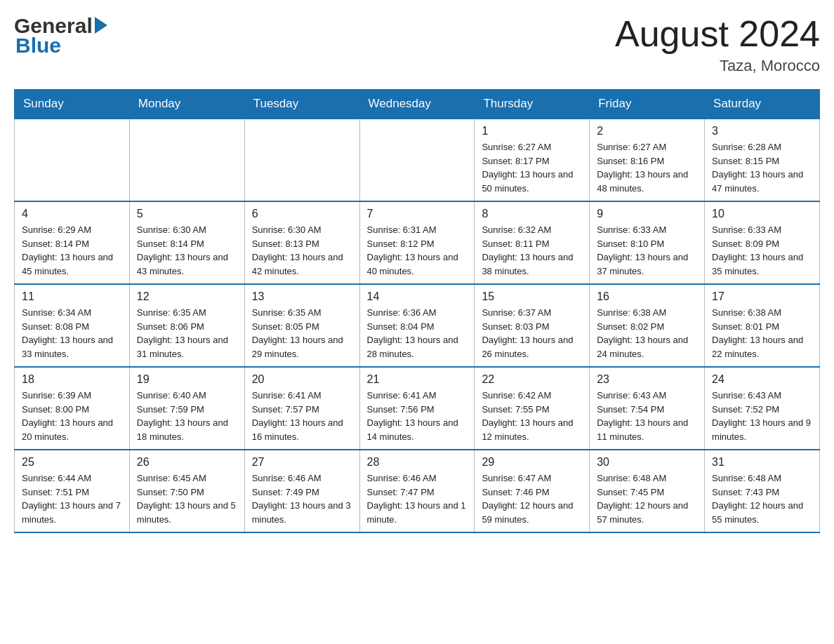 The height and width of the screenshot is (644, 834). What do you see at coordinates (302, 326) in the screenshot?
I see `calendar-cell-w3-d3: 13Sunrise: 6:35 AMSunset: 8:05 PMDayligh…` at bounding box center [302, 326].